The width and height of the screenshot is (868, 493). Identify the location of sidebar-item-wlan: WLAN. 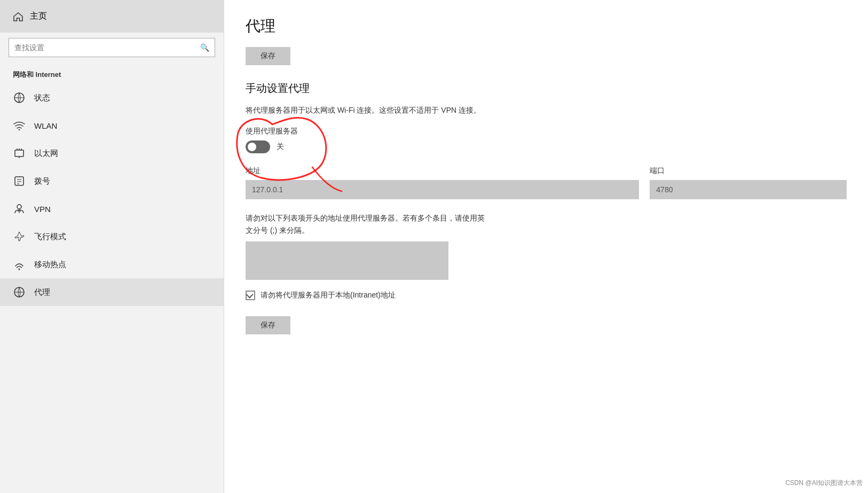
(112, 126).